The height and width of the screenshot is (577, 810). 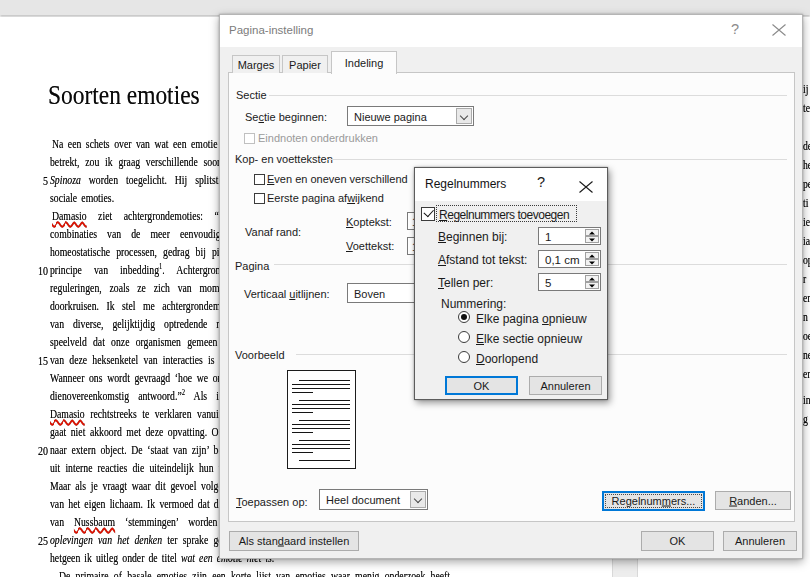 I want to click on group-label-kopvoet: Kop- en voetteksten, so click(x=284, y=159).